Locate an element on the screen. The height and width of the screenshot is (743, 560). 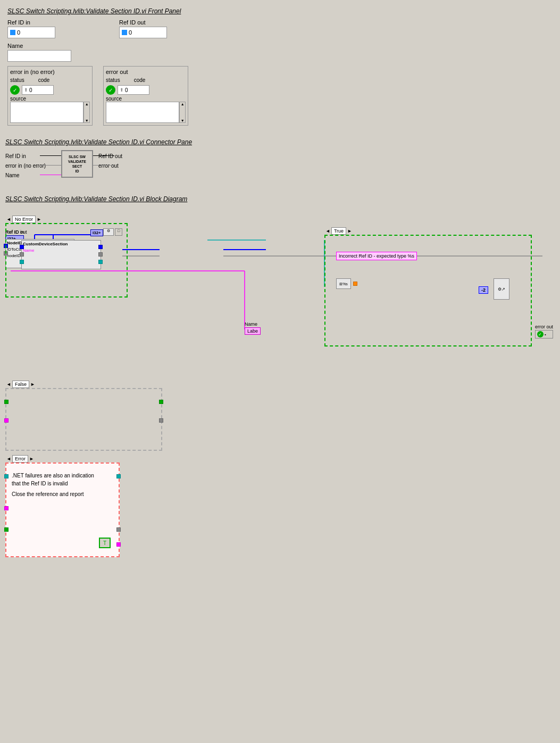
error-out-code-input: ⬆ 0 is located at coordinates (133, 90).